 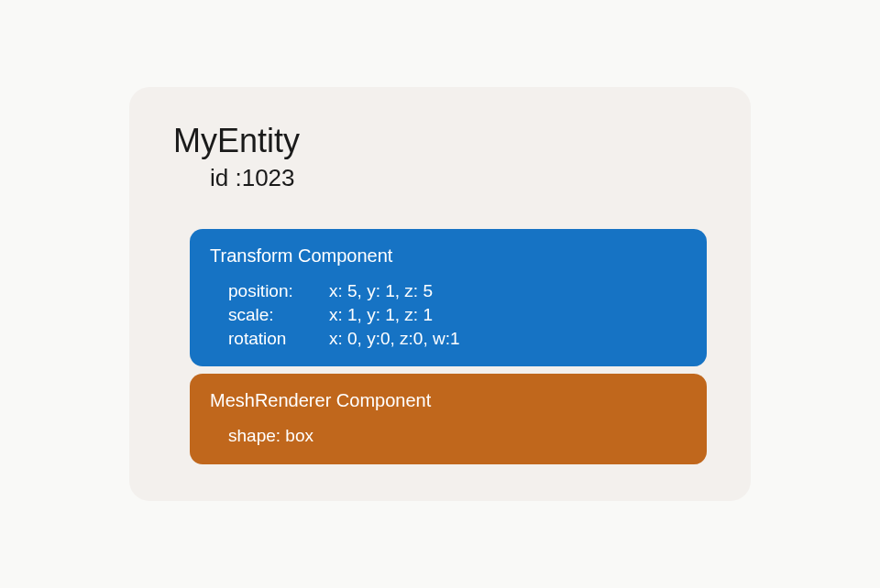 I want to click on meshrenderer-component: MeshRenderer Component shape: box, so click(x=448, y=419).